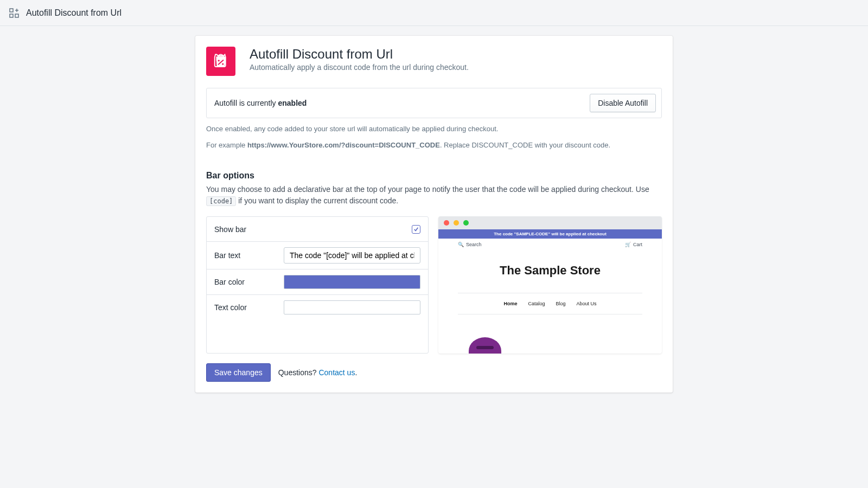 The width and height of the screenshot is (868, 488). What do you see at coordinates (587, 304) in the screenshot?
I see `preview-tab-about: About Us` at bounding box center [587, 304].